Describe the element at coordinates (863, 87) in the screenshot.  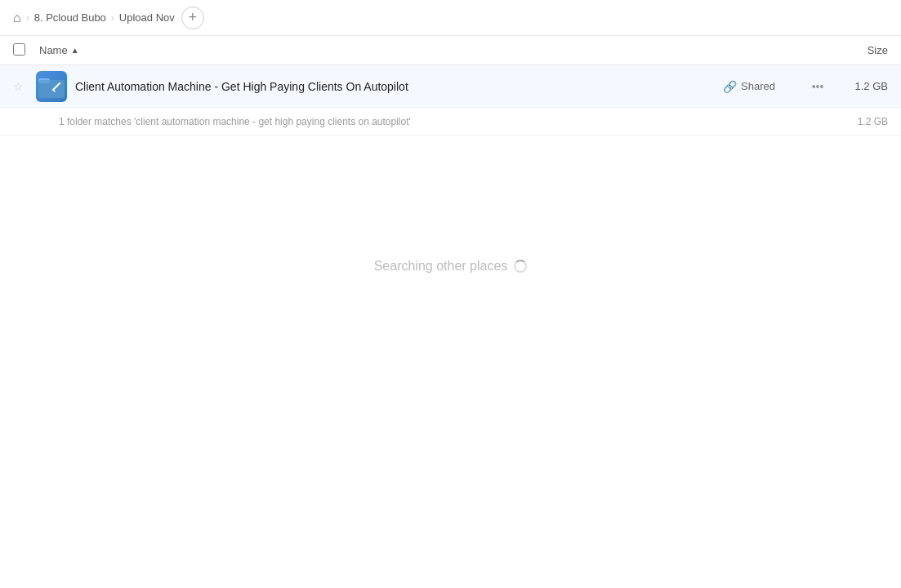
I see `file-size: 1.2 GB` at that location.